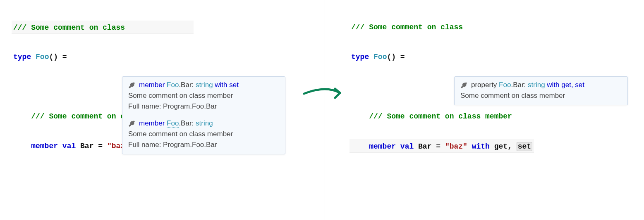 This screenshot has width=644, height=220. What do you see at coordinates (203, 115) in the screenshot?
I see `tooltip-divider` at bounding box center [203, 115].